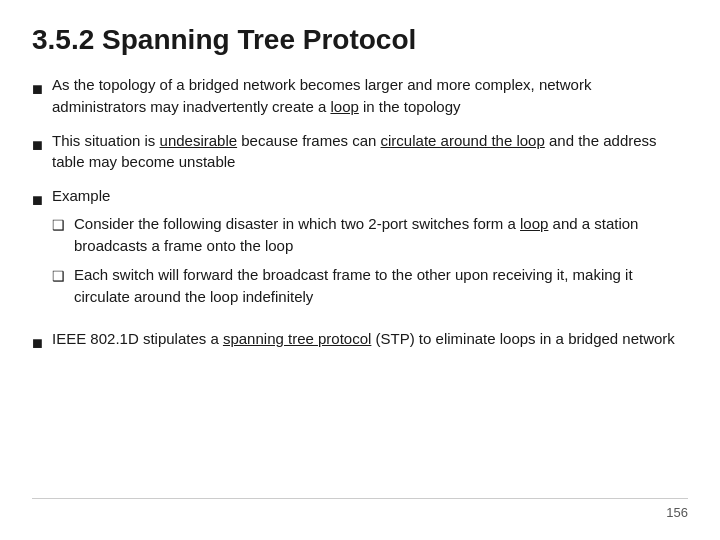 The width and height of the screenshot is (720, 540). What do you see at coordinates (381, 286) in the screenshot?
I see `sub-text-2: Each switch will forward the broadcast f…` at bounding box center [381, 286].